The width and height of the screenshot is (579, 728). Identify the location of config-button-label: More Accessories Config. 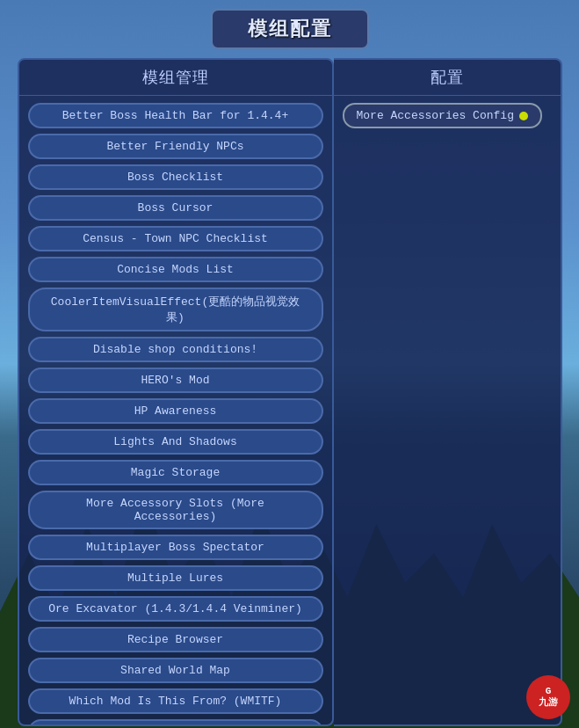
(436, 116).